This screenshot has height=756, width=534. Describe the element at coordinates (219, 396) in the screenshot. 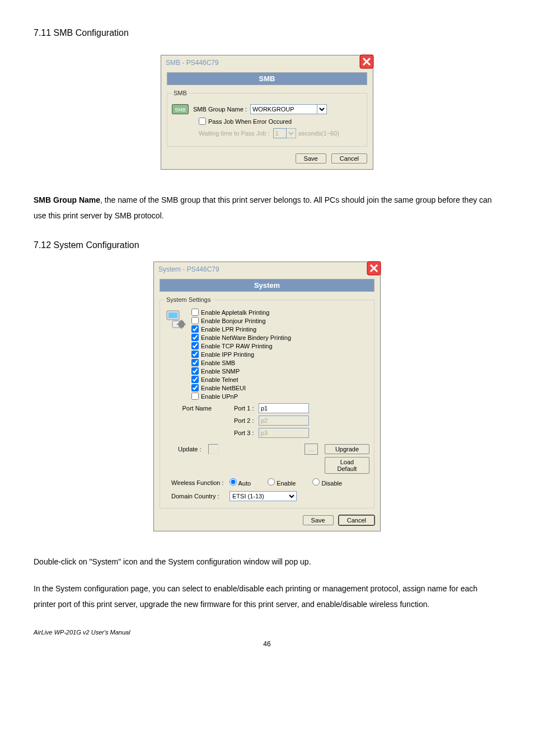

I see `upnp-label: Enable UPnP` at that location.